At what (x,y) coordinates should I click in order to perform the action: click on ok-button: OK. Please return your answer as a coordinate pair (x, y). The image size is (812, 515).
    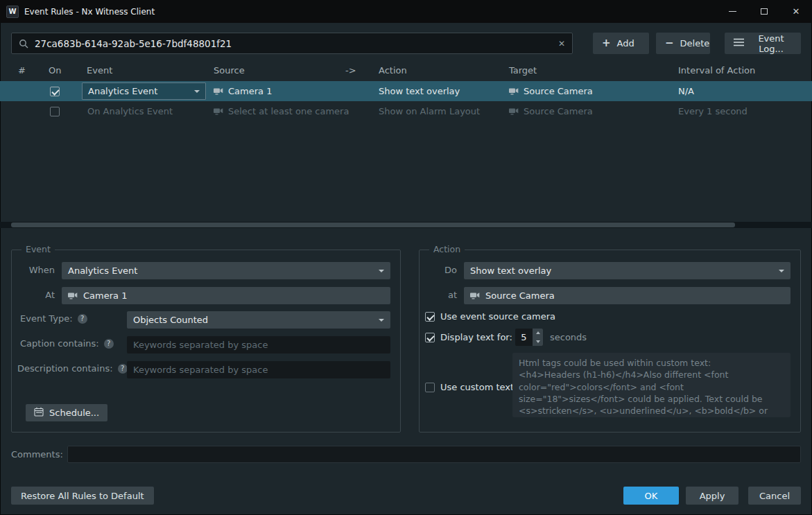
    Looking at the image, I should click on (651, 496).